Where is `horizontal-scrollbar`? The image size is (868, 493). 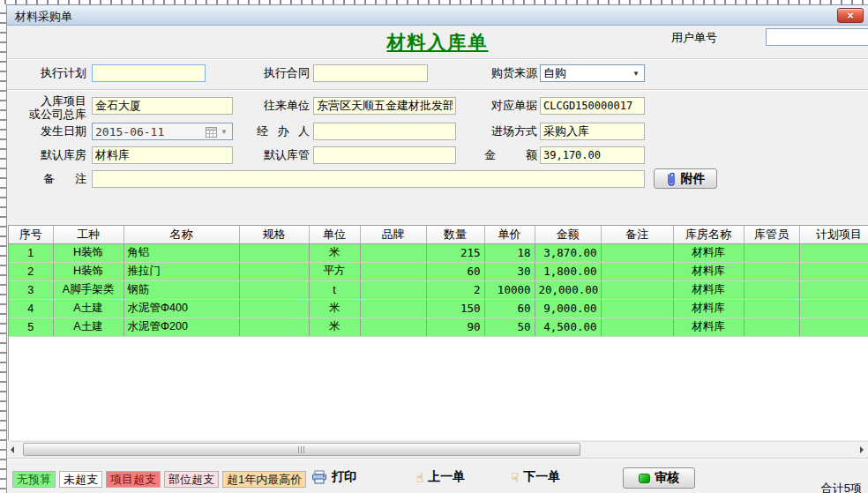 horizontal-scrollbar is located at coordinates (438, 448).